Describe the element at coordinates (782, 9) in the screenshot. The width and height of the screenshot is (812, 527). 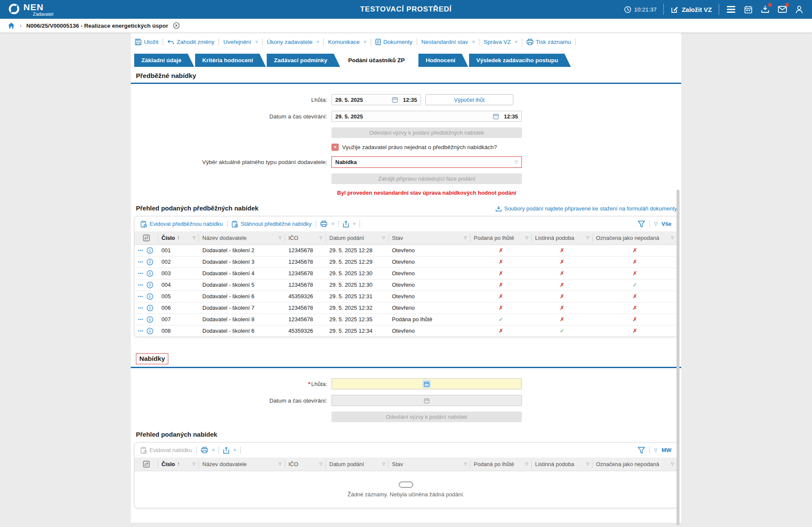
I see `messages-button` at that location.